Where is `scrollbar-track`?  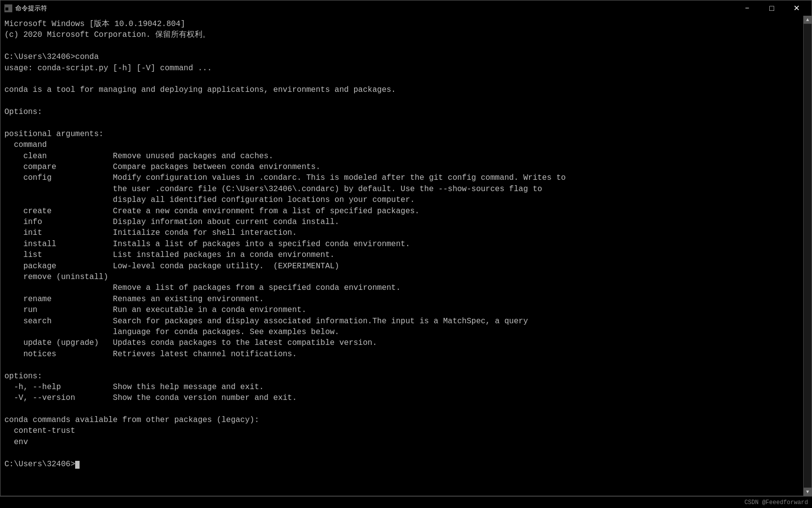
scrollbar-track is located at coordinates (808, 255).